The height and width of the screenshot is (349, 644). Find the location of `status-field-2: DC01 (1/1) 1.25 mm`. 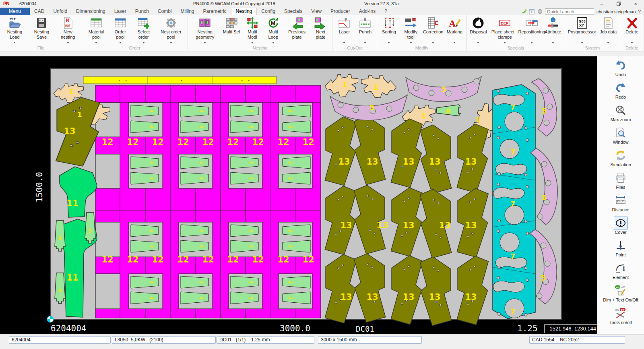

status-field-2: DC01 (1/1) 1.25 mm is located at coordinates (266, 340).